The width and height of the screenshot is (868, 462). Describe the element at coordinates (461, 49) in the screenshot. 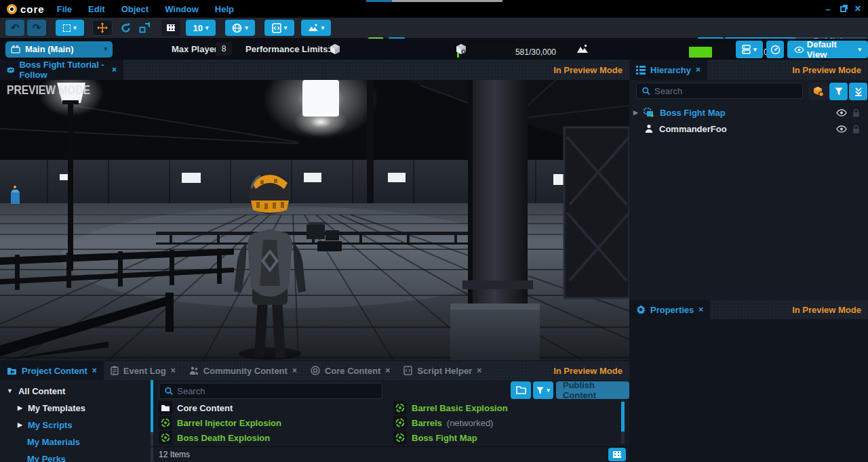

I see `networked-object-icon` at that location.